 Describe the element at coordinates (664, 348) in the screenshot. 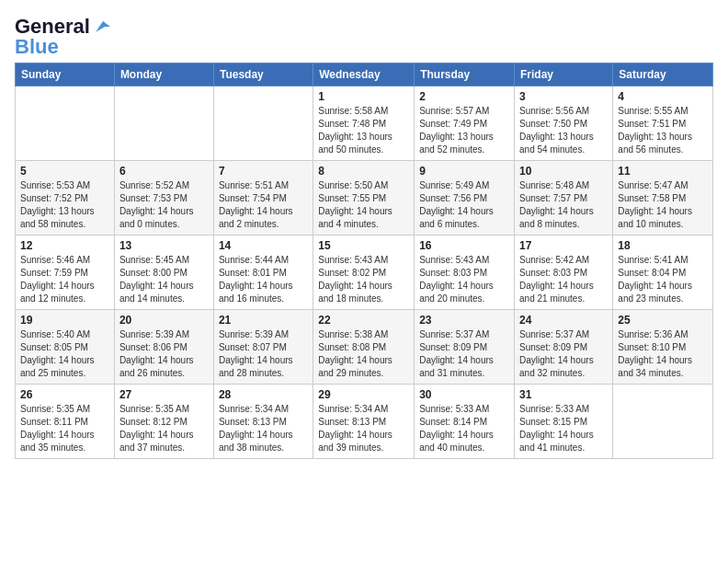

I see `calendar-cell: 25Sunrise: 5:36 AM Sunset: 8:10 PM Dayli…` at that location.